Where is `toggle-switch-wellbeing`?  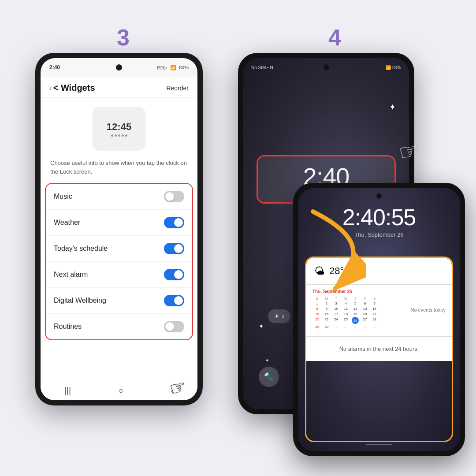 toggle-switch-wellbeing is located at coordinates (174, 301).